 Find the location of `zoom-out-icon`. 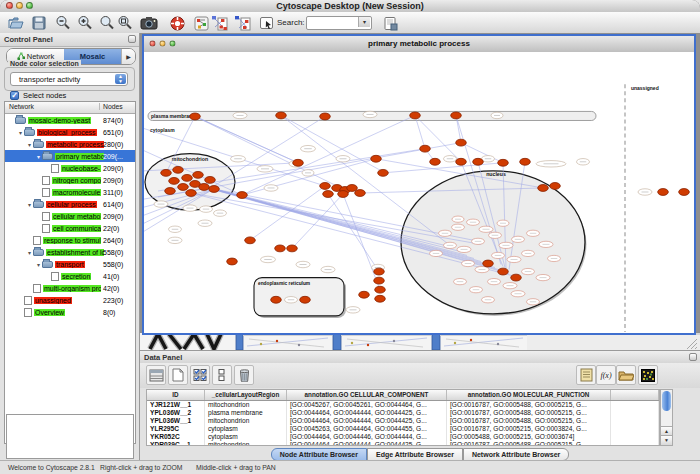

zoom-out-icon is located at coordinates (62, 23).